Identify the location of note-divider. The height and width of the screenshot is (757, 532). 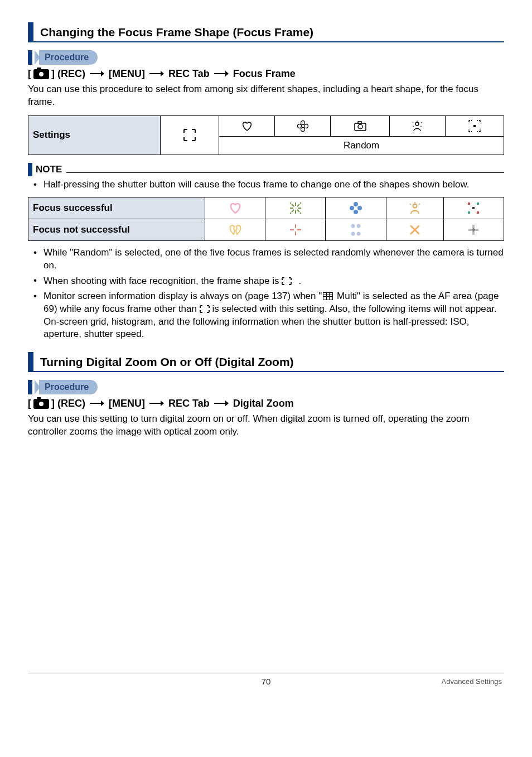
(286, 172).